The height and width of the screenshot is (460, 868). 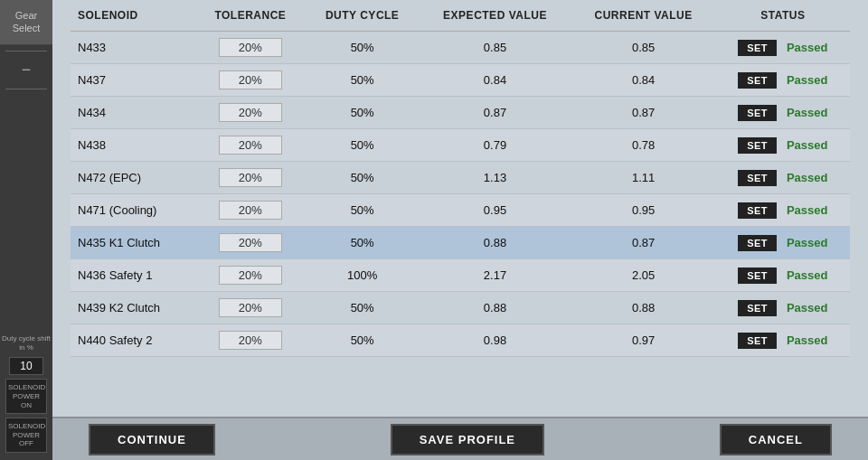 What do you see at coordinates (26, 230) in the screenshot?
I see `sidebar: Gear Select − Duty cycle shift in % SOLE…` at bounding box center [26, 230].